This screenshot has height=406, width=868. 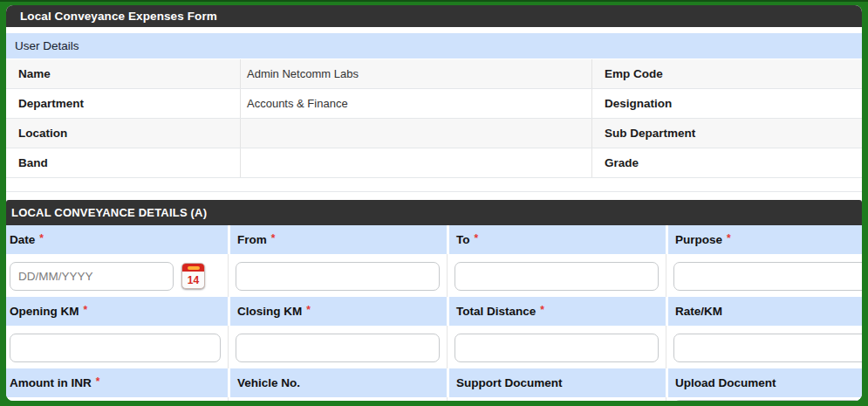 I want to click on user-field-value-department: Accounts & Finance, so click(x=417, y=103).